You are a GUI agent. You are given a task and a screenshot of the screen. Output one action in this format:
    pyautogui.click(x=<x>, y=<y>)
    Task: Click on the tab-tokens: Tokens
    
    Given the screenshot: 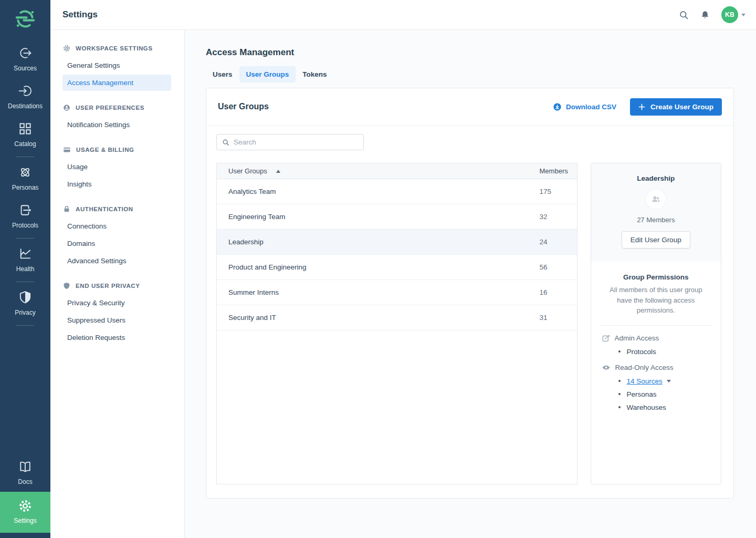 What is the action you would take?
    pyautogui.click(x=314, y=75)
    